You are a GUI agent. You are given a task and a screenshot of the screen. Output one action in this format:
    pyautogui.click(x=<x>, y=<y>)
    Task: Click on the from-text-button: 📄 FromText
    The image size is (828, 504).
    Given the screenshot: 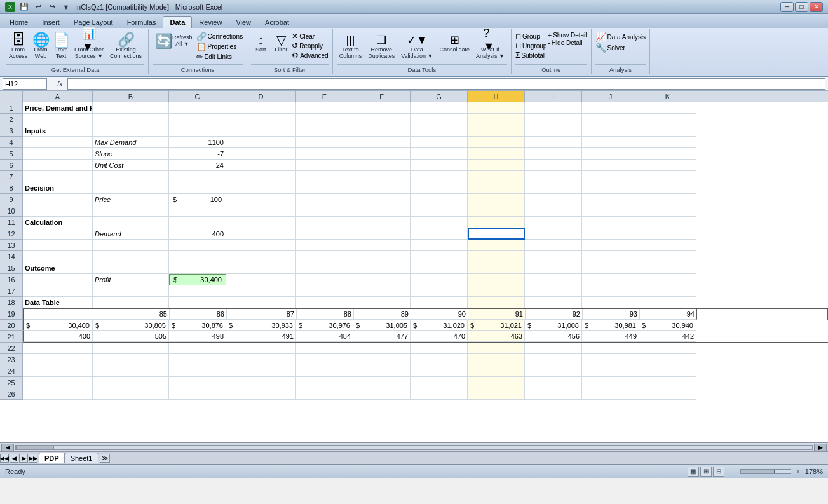 What is the action you would take?
    pyautogui.click(x=61, y=46)
    